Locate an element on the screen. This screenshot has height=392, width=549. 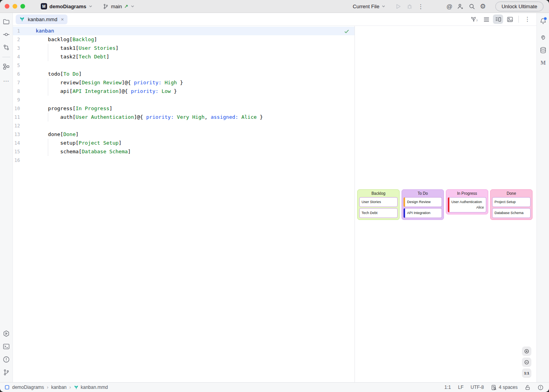
line-number: 15 is located at coordinates (24, 152).